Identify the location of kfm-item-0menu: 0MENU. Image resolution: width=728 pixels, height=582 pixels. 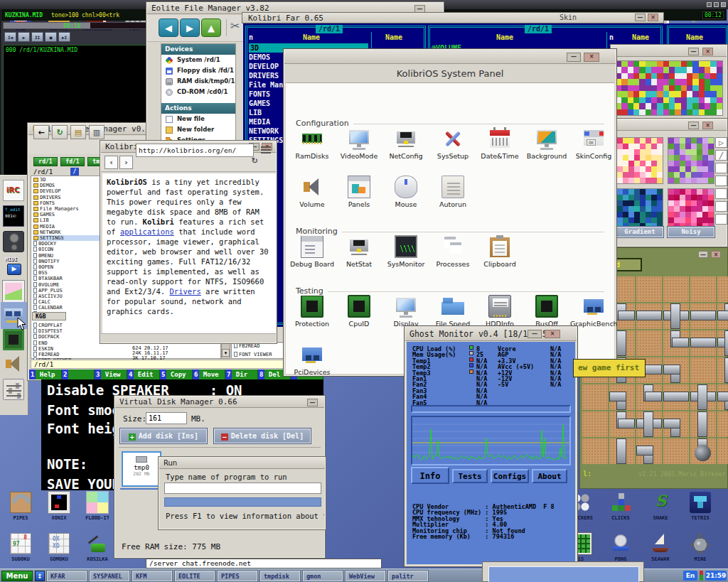
(43, 256).